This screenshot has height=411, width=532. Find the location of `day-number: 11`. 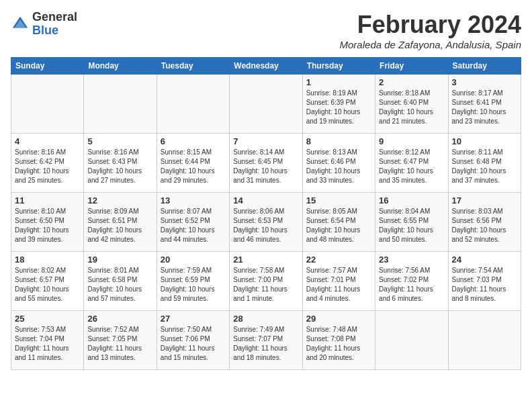

day-number: 11 is located at coordinates (47, 200).